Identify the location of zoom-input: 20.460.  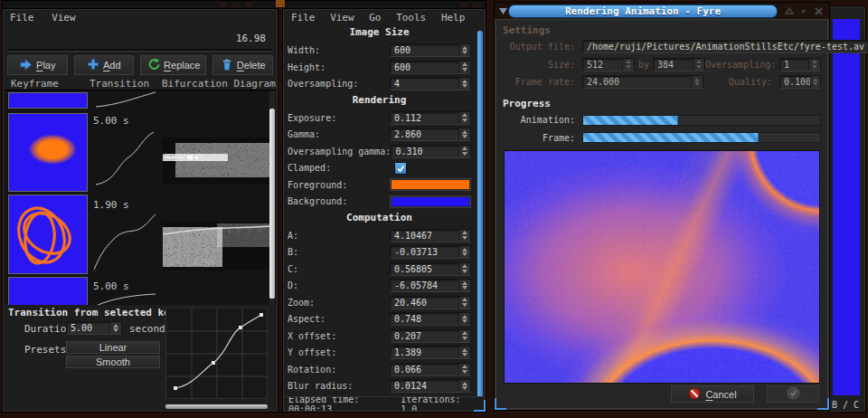
(430, 302).